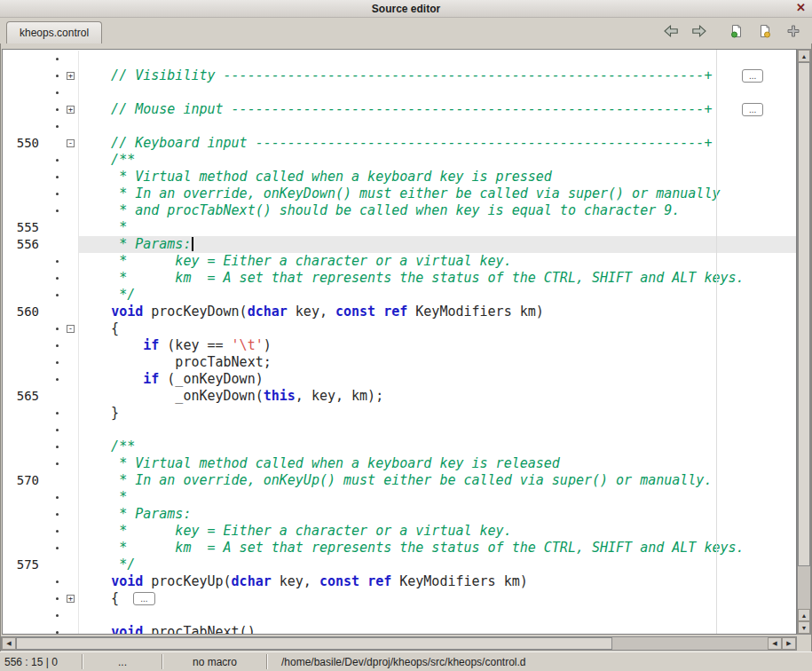 This screenshot has width=812, height=671. Describe the element at coordinates (804, 314) in the screenshot. I see `vertical-scroll-thumb` at that location.